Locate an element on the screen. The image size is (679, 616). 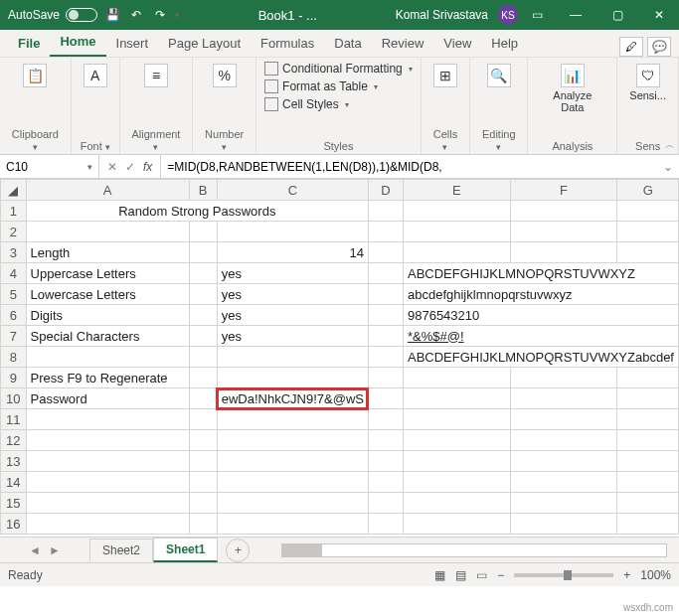
cell: Digits is located at coordinates (107, 316).